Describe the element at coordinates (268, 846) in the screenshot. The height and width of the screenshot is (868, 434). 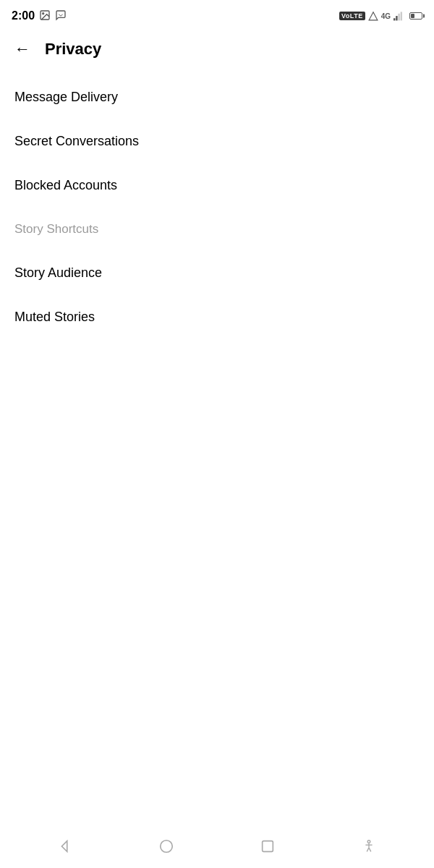
I see `nav-recents-button` at that location.